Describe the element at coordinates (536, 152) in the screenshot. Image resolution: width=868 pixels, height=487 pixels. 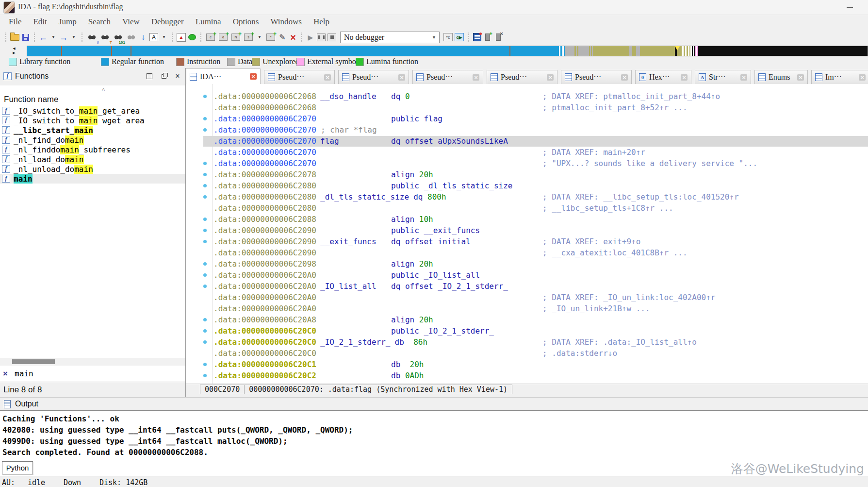
I see `listing-line: .data:00000000006C2070; DATA XREF: main+…` at that location.